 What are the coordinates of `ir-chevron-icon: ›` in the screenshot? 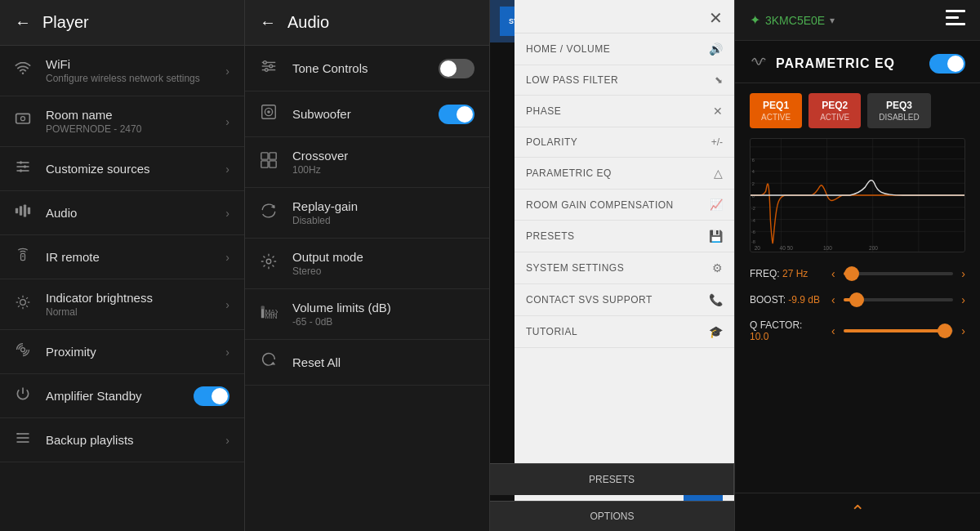 It's located at (227, 257).